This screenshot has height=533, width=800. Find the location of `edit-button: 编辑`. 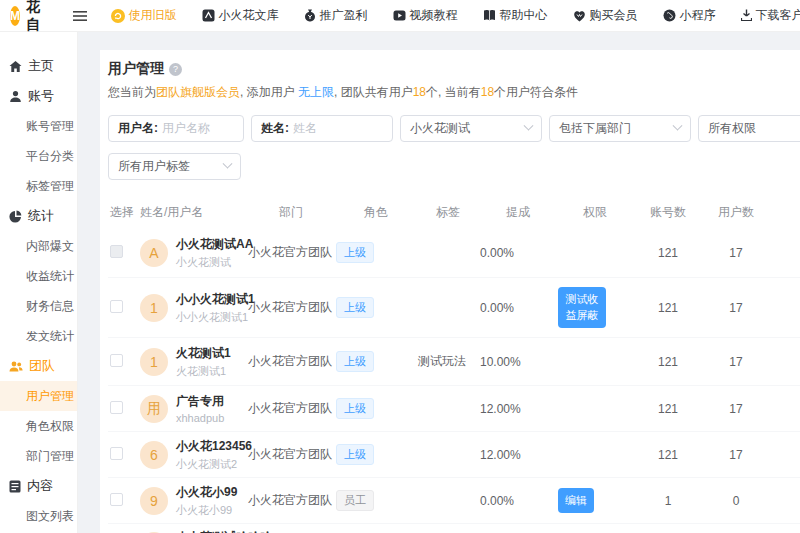

edit-button: 编辑 is located at coordinates (576, 500).